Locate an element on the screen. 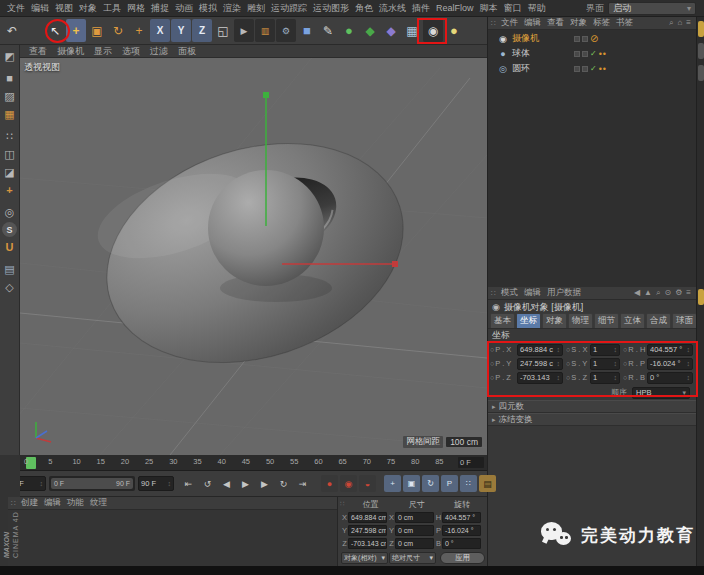 Image resolution: width=704 pixels, height=575 pixels. quantize-icon: ◇ is located at coordinates (10, 287).